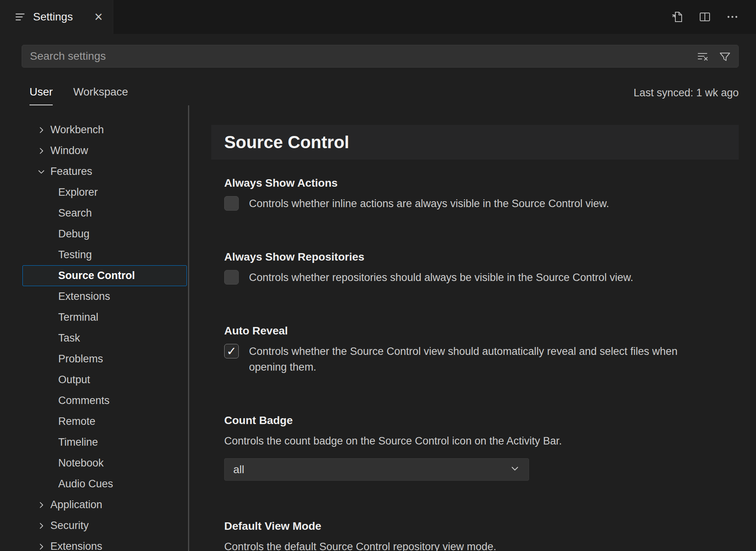 This screenshot has width=756, height=551. Describe the element at coordinates (105, 171) in the screenshot. I see `toc-item-features: Features` at that location.